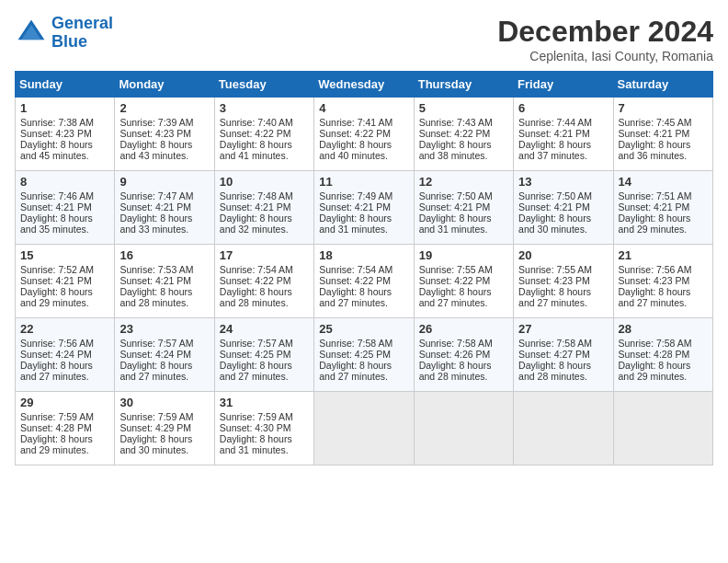 Image resolution: width=728 pixels, height=563 pixels. Describe the element at coordinates (70, 41) in the screenshot. I see `logo-line2: Blue` at that location.